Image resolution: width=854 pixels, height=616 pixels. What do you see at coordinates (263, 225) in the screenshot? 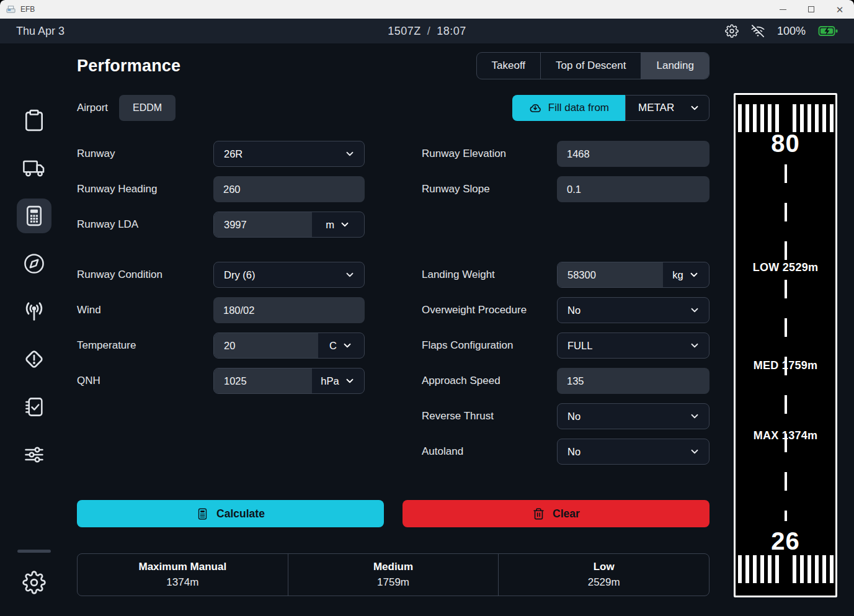
I see `runway-lda-input` at bounding box center [263, 225].